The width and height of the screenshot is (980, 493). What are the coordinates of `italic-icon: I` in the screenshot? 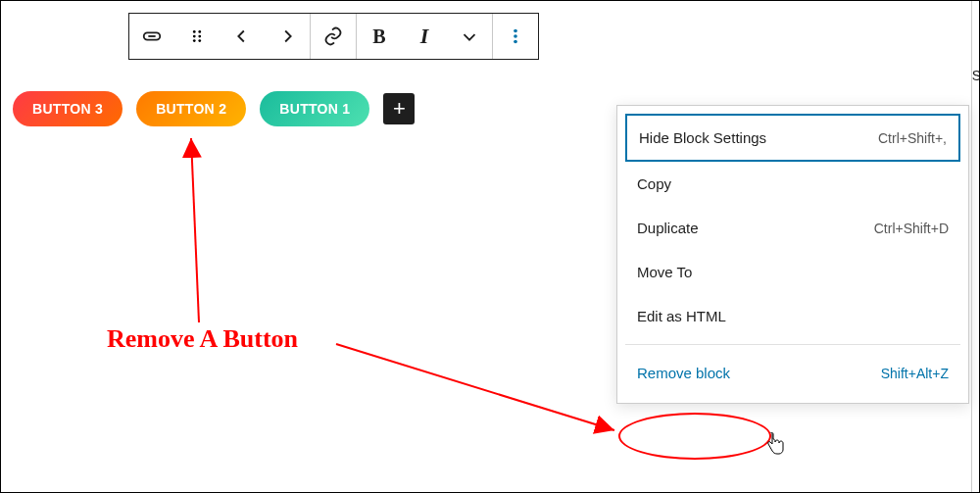 It's located at (425, 36).